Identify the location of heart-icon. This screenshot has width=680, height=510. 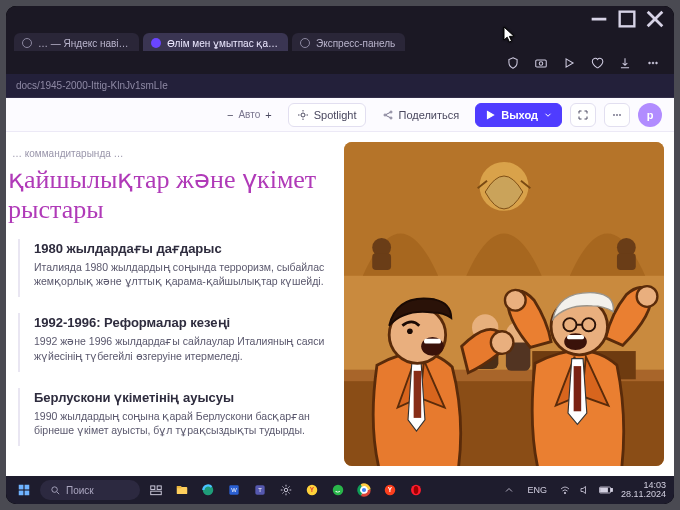
(597, 63).